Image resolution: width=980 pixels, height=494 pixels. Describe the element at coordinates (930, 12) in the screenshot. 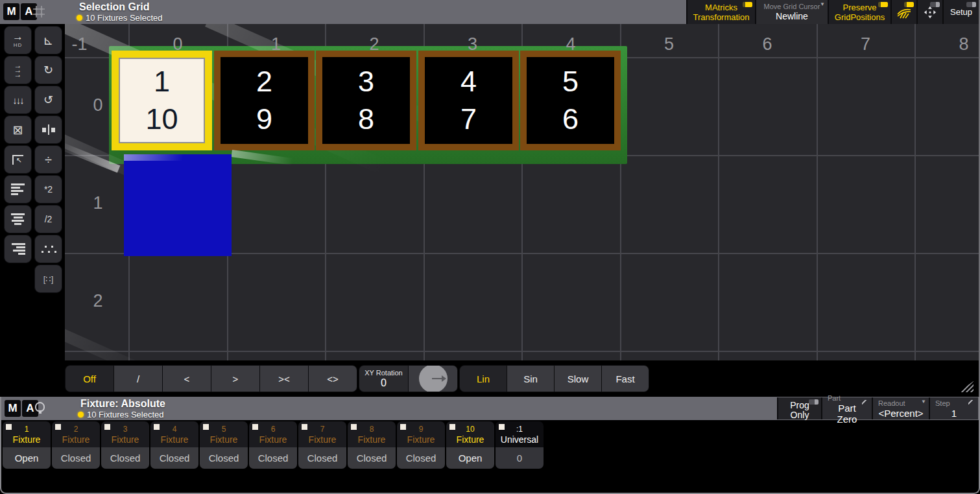

I see `move-window-button` at that location.